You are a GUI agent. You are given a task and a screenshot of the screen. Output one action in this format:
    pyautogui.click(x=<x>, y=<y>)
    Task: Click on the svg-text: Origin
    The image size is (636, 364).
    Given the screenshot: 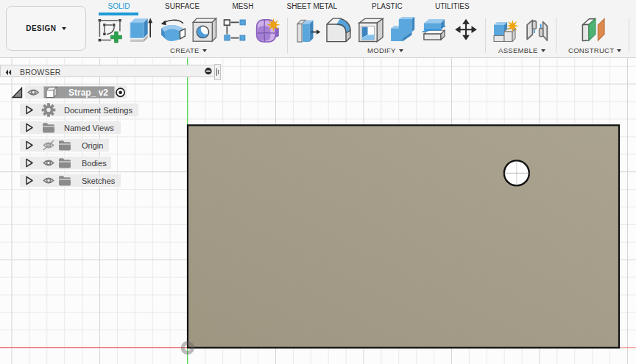 What is the action you would take?
    pyautogui.click(x=93, y=145)
    